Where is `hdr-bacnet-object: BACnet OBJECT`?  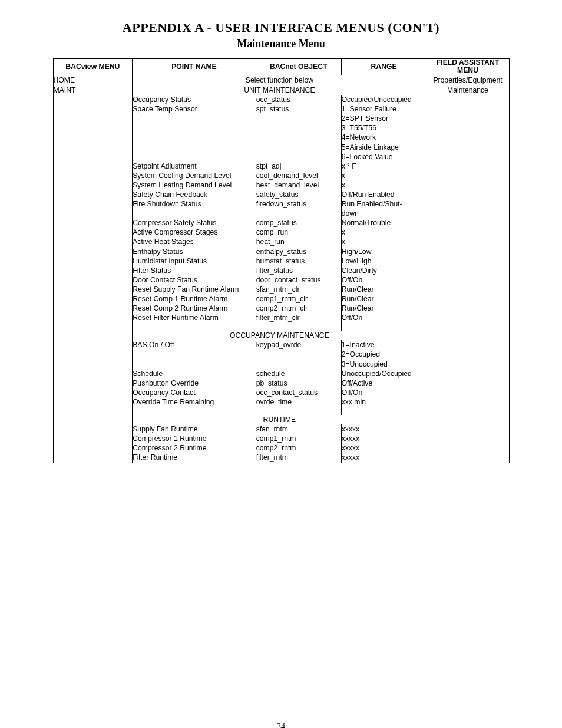
hdr-bacnet-object: BACnet OBJECT is located at coordinates (298, 67).